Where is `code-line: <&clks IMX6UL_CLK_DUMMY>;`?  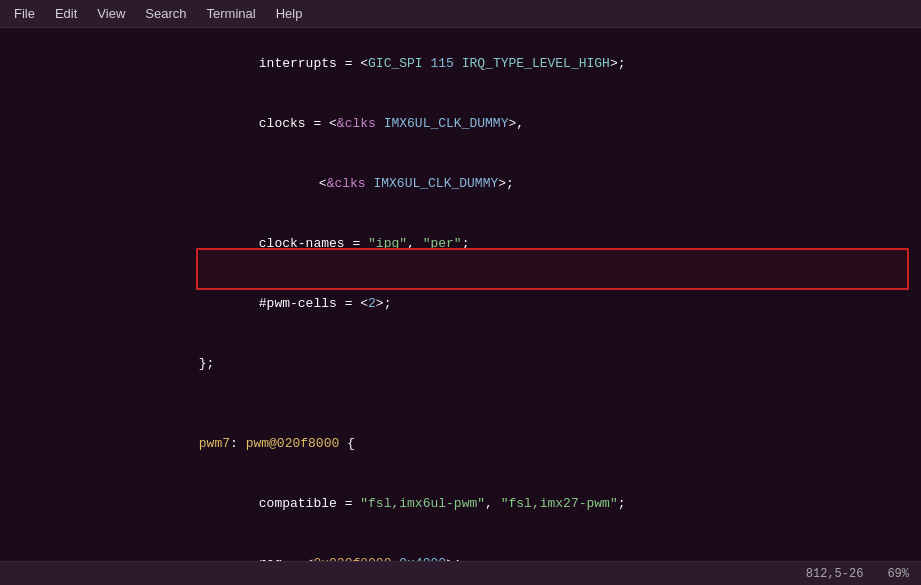
code-line: <&clks IMX6UL_CLK_DUMMY>; is located at coordinates (460, 184).